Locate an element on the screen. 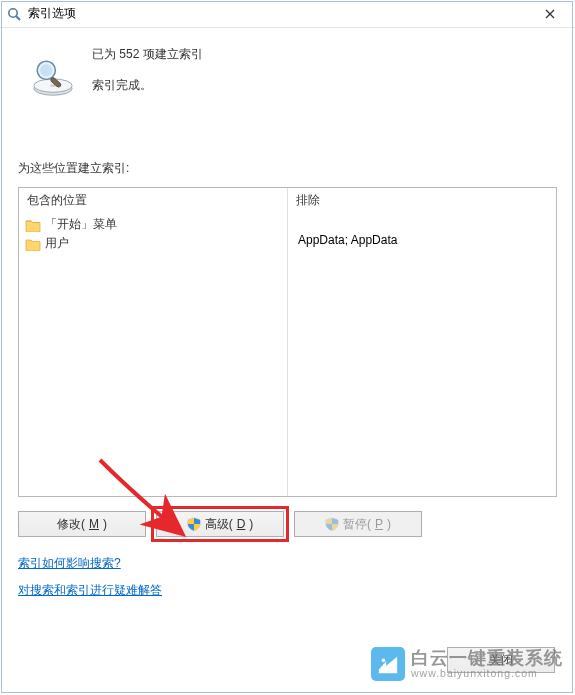 This screenshot has height=695, width=575. pause-button: 暂停(P) is located at coordinates (358, 524).